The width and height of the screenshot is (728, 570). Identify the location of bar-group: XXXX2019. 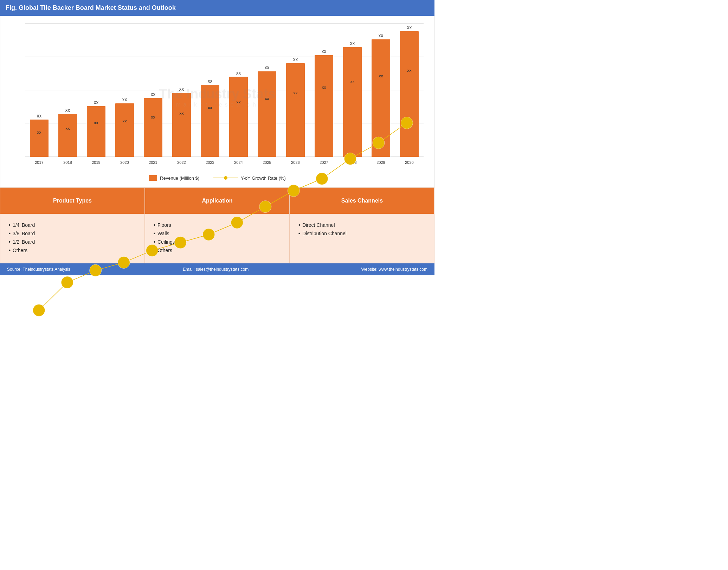
(96, 90).